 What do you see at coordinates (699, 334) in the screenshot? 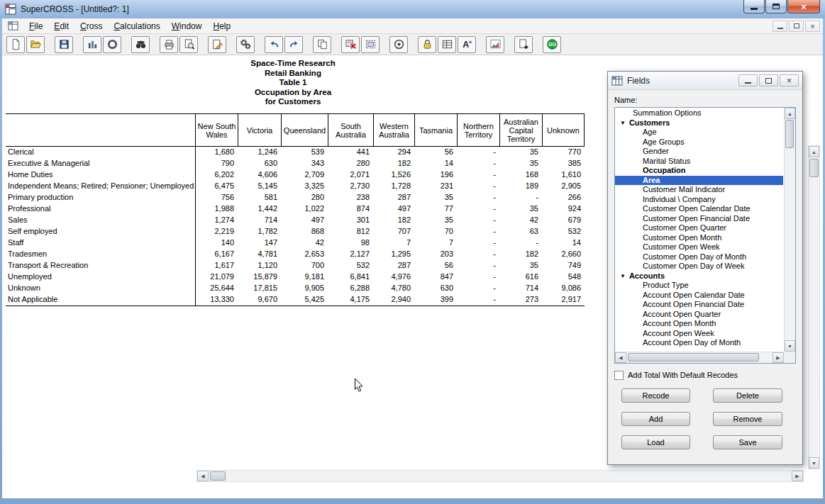
I see `field-item: Account Open Week` at bounding box center [699, 334].